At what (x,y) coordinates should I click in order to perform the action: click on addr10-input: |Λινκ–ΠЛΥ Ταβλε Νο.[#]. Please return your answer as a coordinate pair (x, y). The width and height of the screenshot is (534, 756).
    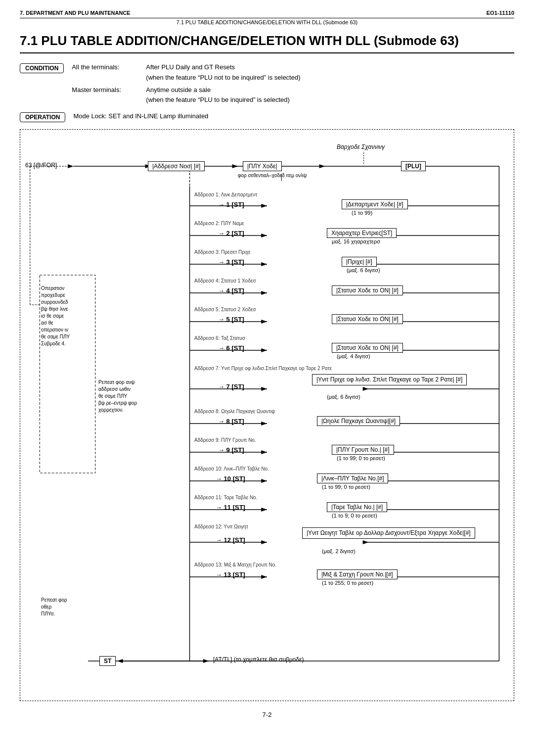
    Looking at the image, I should click on (353, 478).